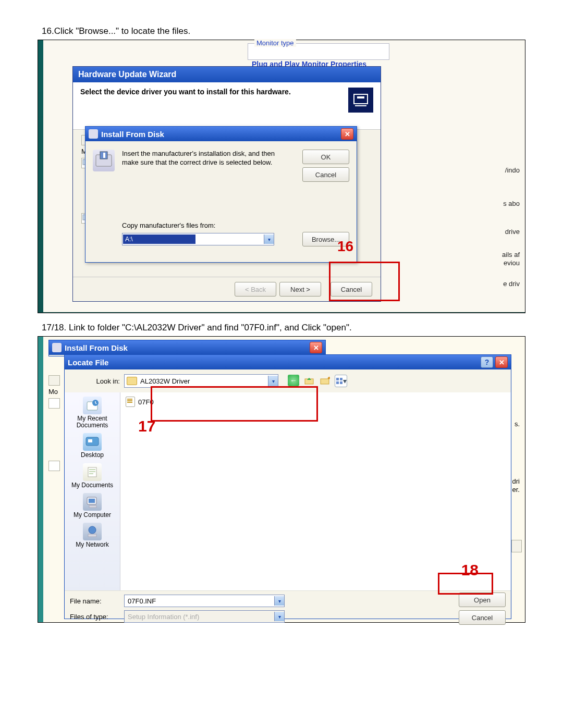 This screenshot has width=563, height=728. What do you see at coordinates (201, 381) in the screenshot?
I see `lookin-combo: AL2032W Driver ▾` at bounding box center [201, 381].